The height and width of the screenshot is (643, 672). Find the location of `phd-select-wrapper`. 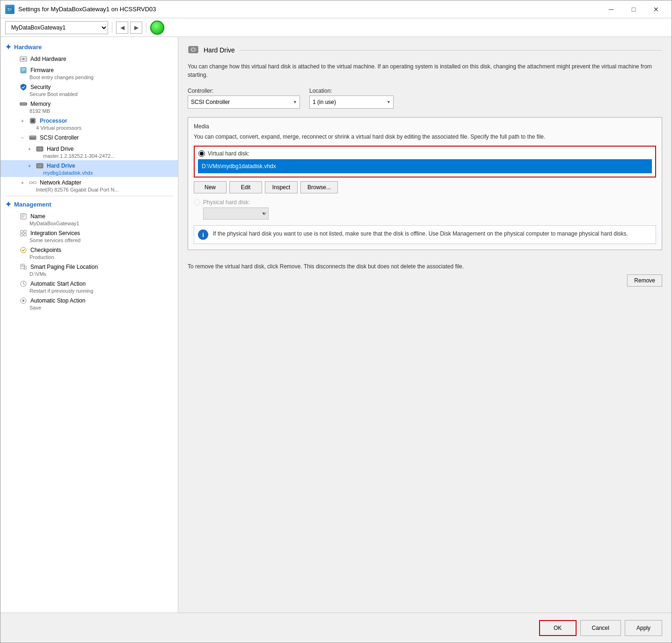

phd-select-wrapper is located at coordinates (430, 214).